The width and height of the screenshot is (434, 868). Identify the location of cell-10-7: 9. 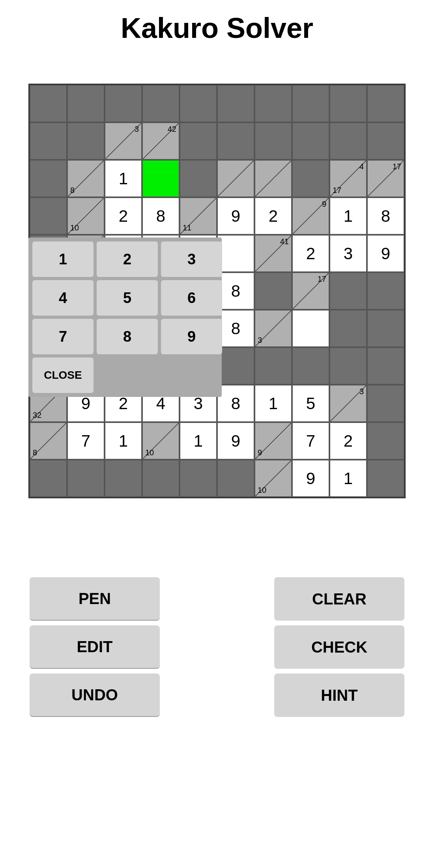
(311, 478).